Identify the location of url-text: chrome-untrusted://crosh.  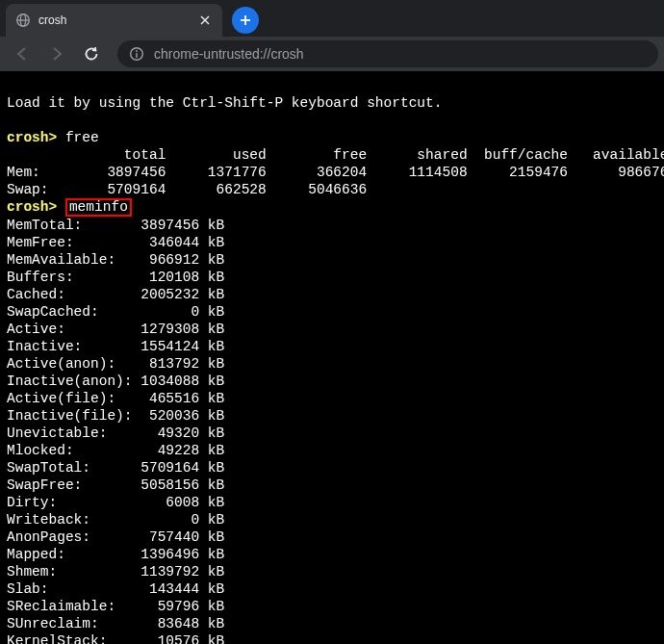
(229, 54).